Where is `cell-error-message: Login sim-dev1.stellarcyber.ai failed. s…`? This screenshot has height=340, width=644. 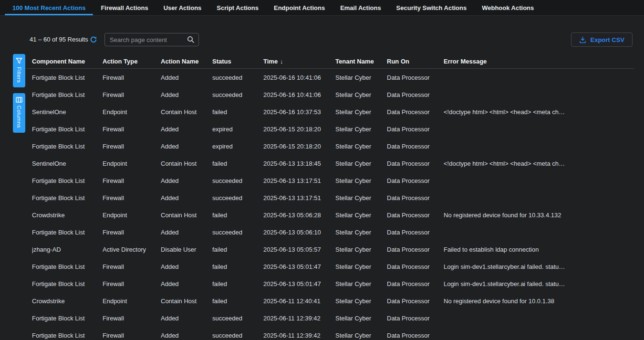
cell-error-message: Login sim-dev1.stellarcyber.ai failed. s… is located at coordinates (539, 266).